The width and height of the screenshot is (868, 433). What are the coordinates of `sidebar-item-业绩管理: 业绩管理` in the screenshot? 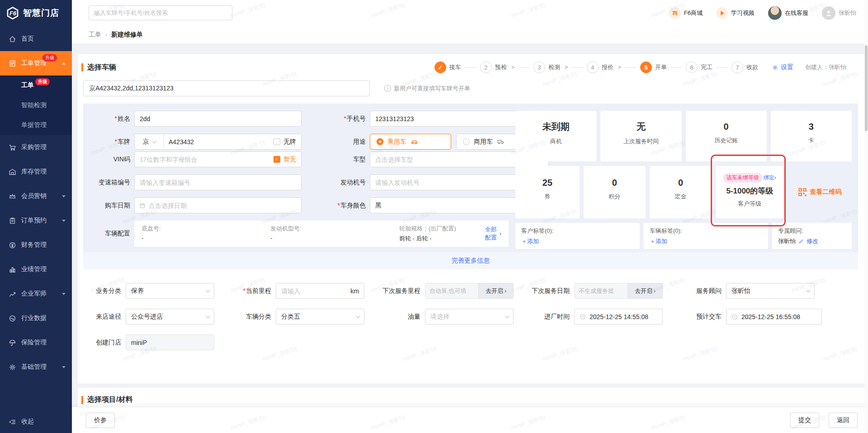 It's located at (36, 269).